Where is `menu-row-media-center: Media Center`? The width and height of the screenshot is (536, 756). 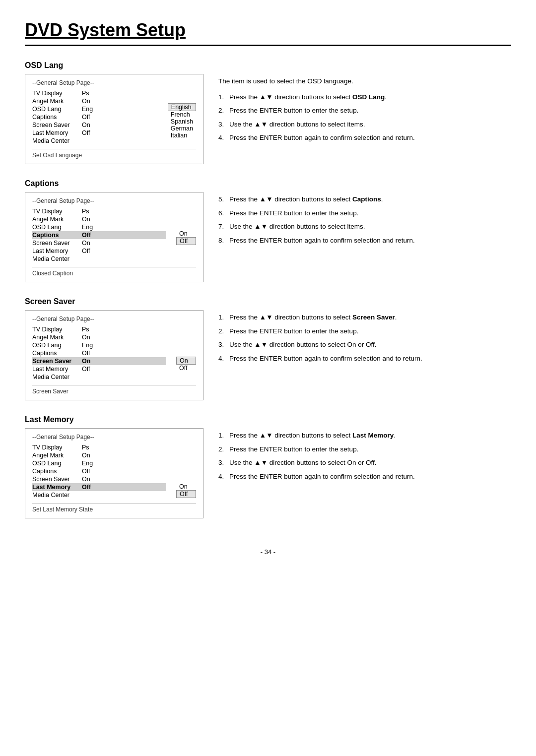 menu-row-media-center: Media Center is located at coordinates (97, 141).